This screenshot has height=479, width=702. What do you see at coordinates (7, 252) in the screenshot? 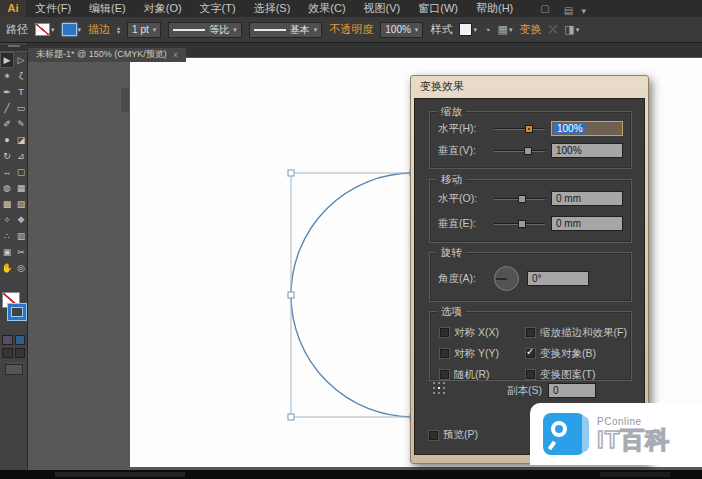
I see `artboard-tool: ▣` at bounding box center [7, 252].